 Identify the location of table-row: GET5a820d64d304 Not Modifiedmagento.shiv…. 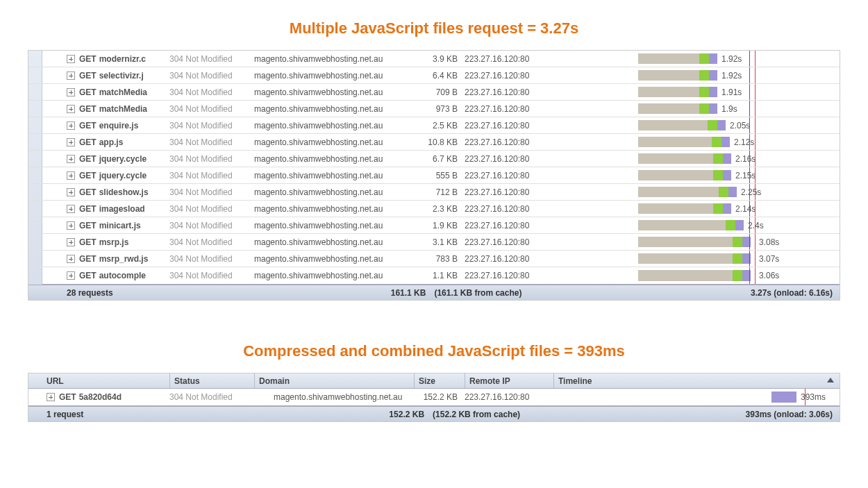
(434, 397).